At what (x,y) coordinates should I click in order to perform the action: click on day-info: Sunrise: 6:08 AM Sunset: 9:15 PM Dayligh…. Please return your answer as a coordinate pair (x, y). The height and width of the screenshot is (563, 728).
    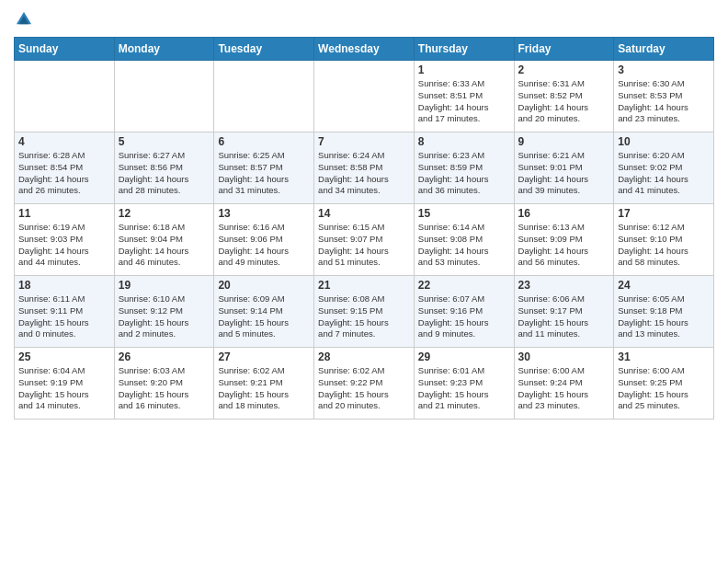
    Looking at the image, I should click on (364, 316).